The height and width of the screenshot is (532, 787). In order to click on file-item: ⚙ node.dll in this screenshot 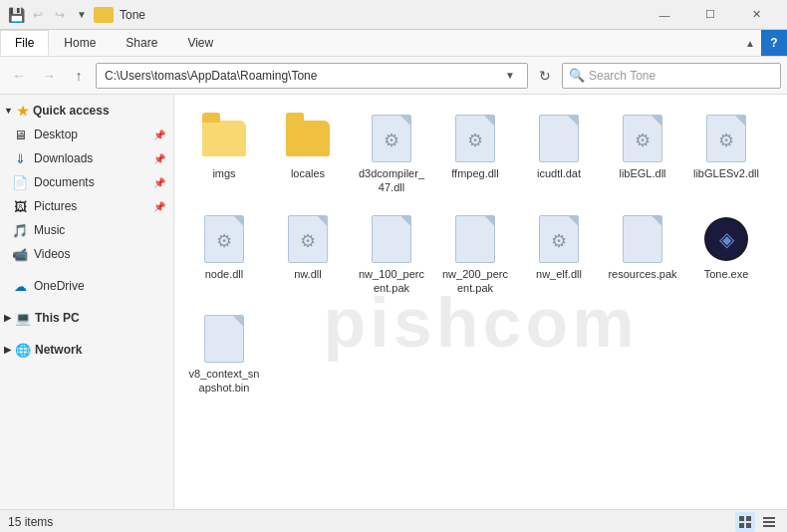, I will do `click(224, 253)`.